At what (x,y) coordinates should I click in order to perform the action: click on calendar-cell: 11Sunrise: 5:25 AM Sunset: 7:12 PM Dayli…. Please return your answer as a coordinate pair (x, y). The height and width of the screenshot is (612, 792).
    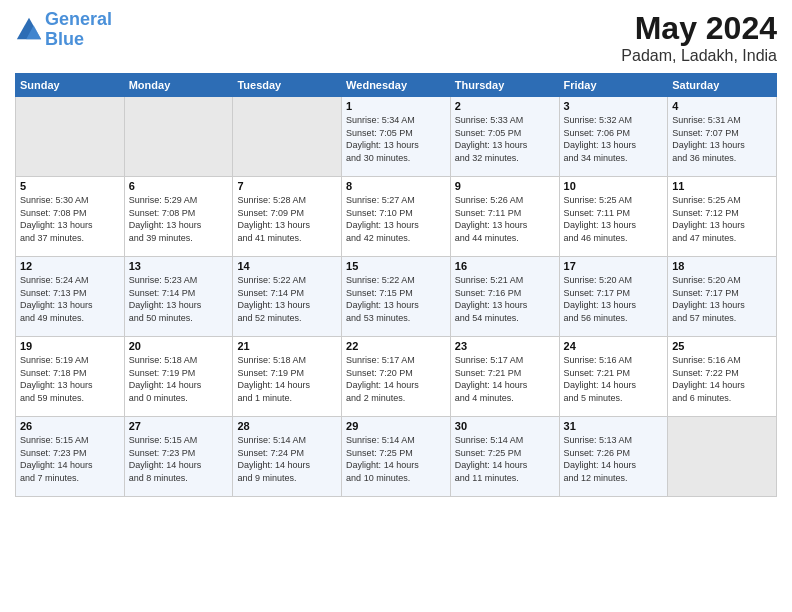
    Looking at the image, I should click on (722, 217).